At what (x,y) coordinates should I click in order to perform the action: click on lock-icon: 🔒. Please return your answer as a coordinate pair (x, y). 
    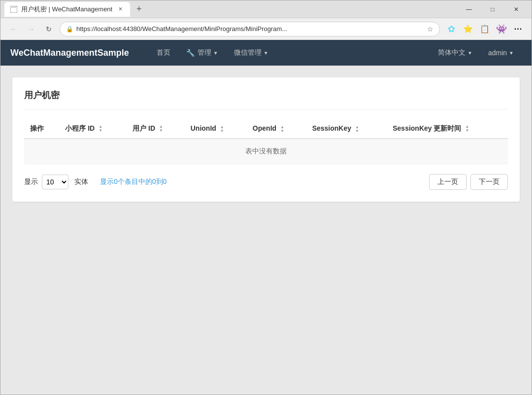
    Looking at the image, I should click on (70, 29).